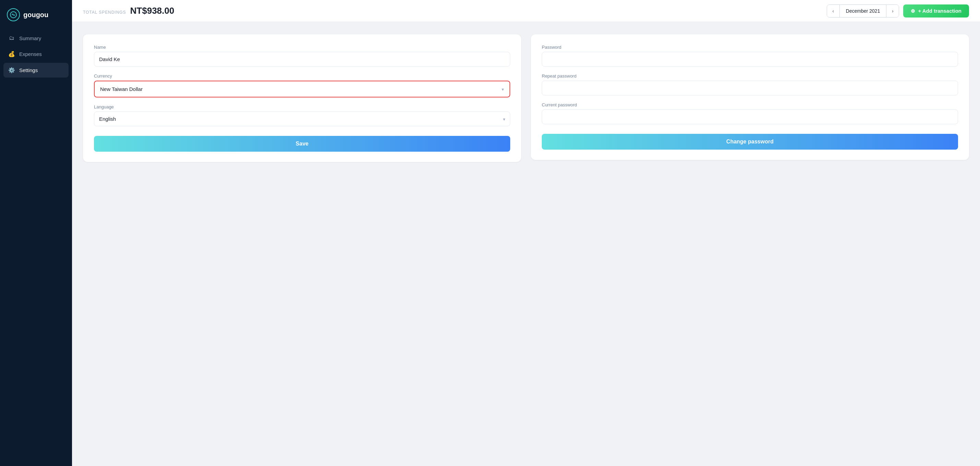  What do you see at coordinates (302, 119) in the screenshot?
I see `language-select: English Chinese Japanese` at bounding box center [302, 119].